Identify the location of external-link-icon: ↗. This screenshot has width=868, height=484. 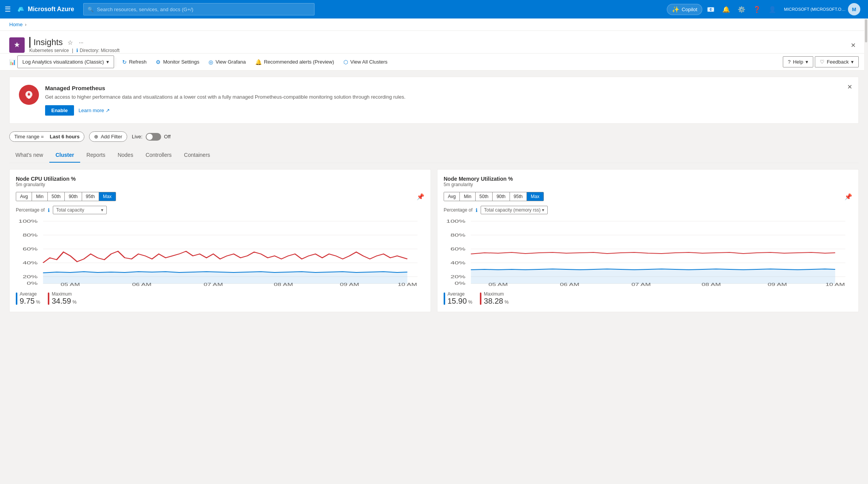
(108, 110).